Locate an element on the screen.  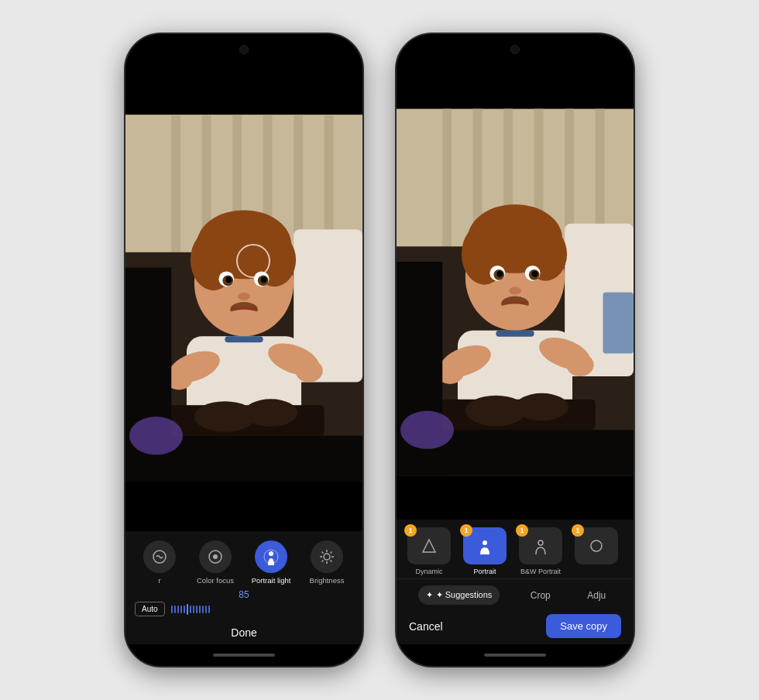
portrait-icon is located at coordinates (485, 546).